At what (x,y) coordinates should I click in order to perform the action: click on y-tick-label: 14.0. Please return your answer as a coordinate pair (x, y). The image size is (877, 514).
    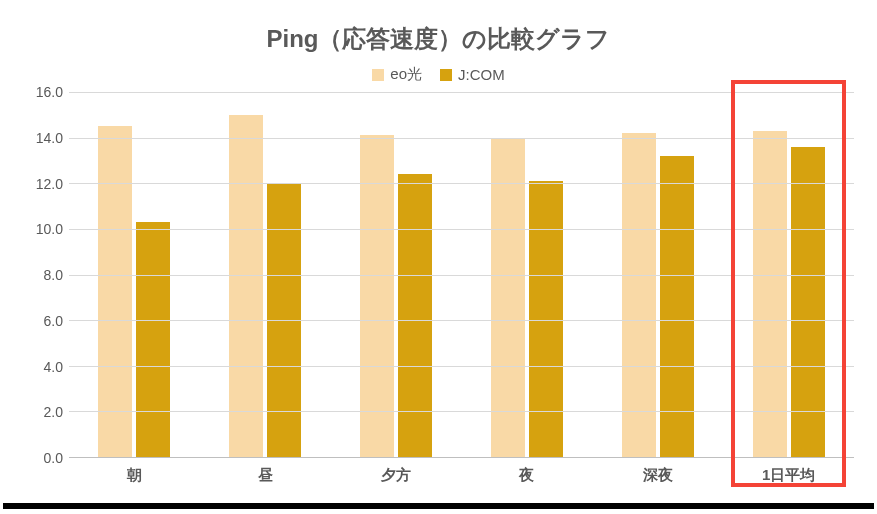
    Looking at the image, I should click on (50, 138).